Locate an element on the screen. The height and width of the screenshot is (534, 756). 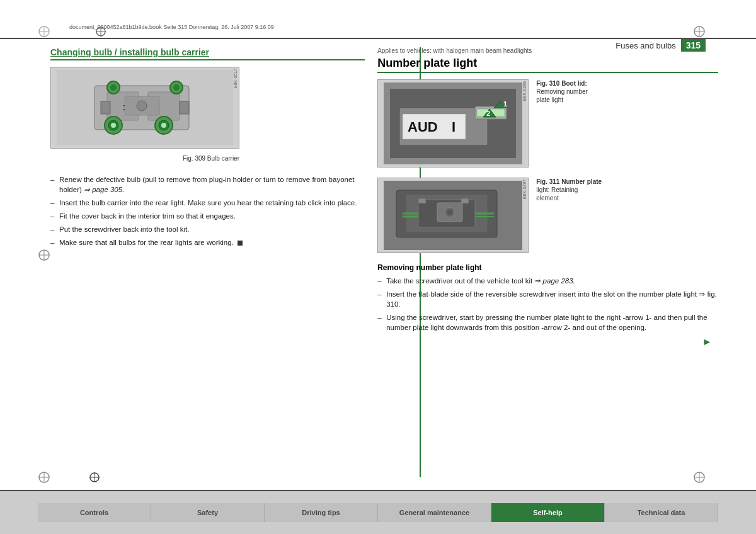
figure-311-box: E8K-0297 is located at coordinates (453, 215).